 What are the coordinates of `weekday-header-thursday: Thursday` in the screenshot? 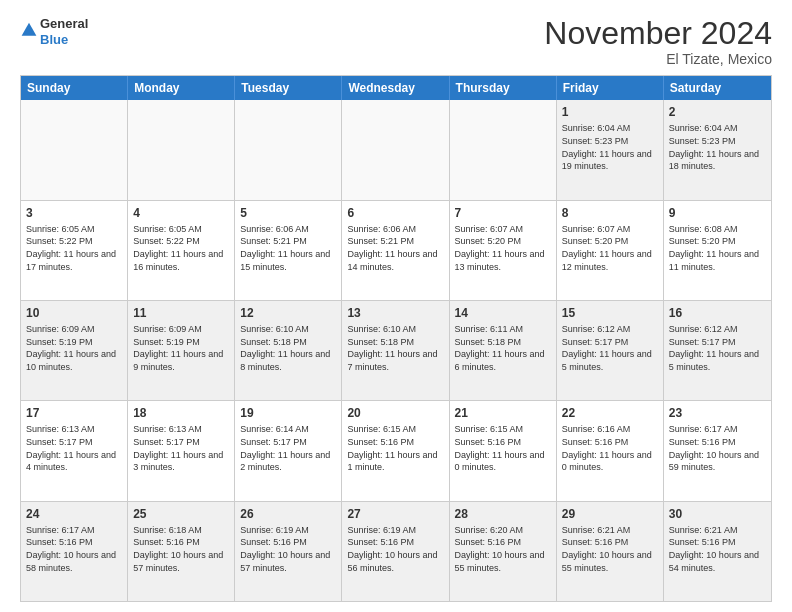 It's located at (504, 88).